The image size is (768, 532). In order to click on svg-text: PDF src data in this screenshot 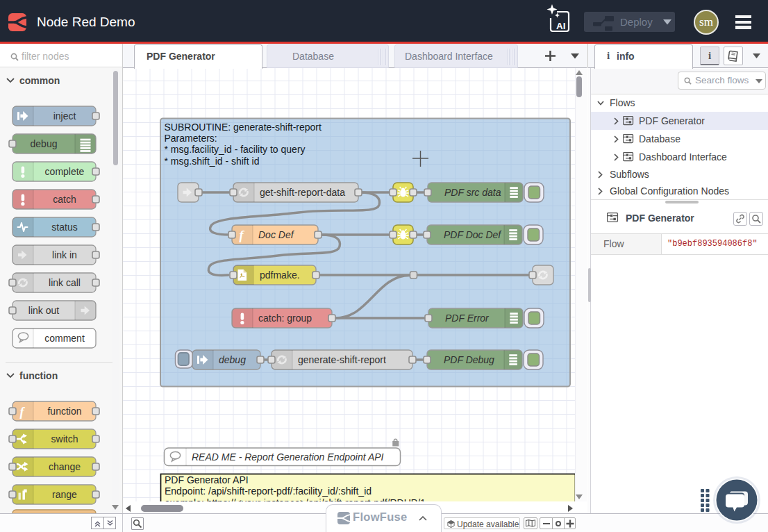, I will do `click(473, 192)`.